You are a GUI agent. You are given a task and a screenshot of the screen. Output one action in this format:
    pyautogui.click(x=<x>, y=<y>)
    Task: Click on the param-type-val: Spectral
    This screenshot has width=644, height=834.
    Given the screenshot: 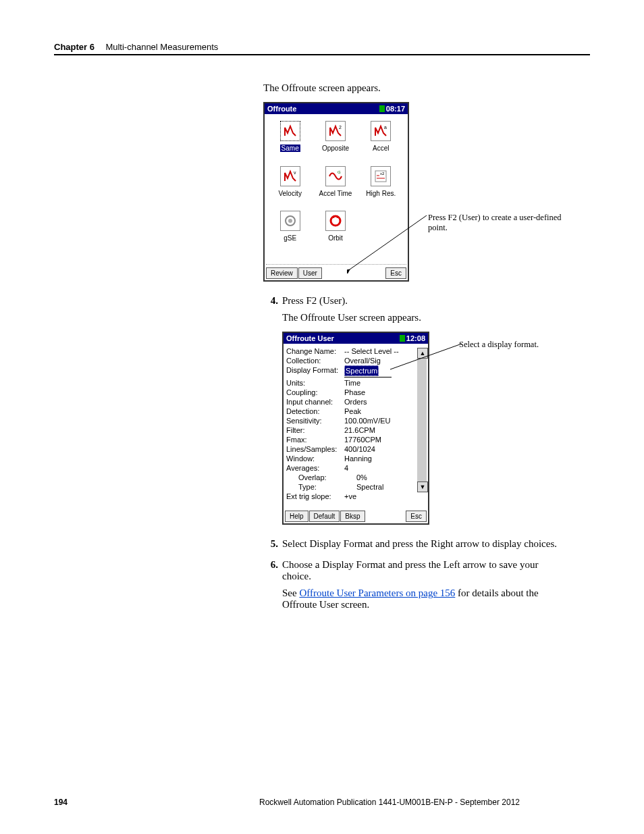 What is the action you would take?
    pyautogui.click(x=392, y=487)
    